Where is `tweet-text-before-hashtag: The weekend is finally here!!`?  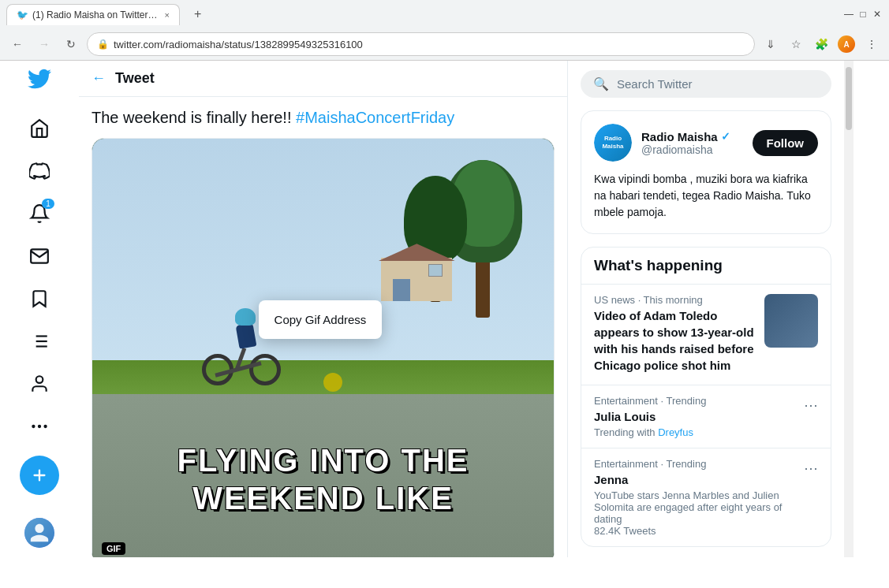 tweet-text-before-hashtag: The weekend is finally here!! is located at coordinates (194, 117).